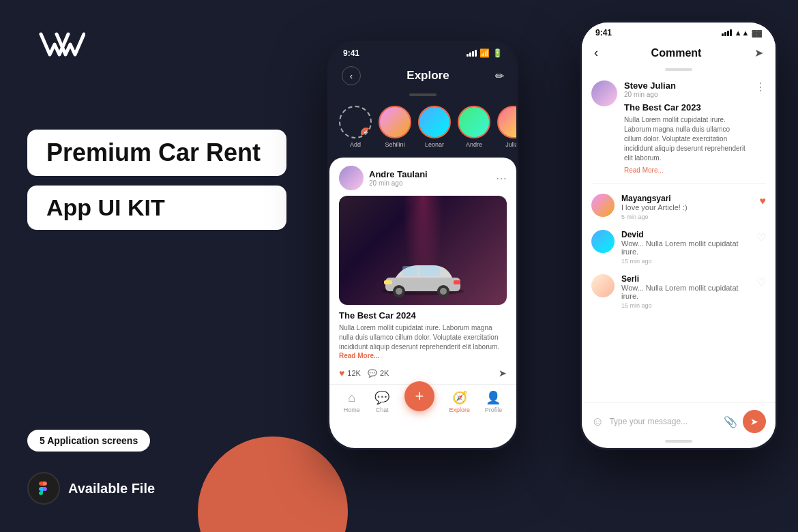 The width and height of the screenshot is (798, 532). Describe the element at coordinates (688, 217) in the screenshot. I see `comment-time-1: 5 min ago` at that location.